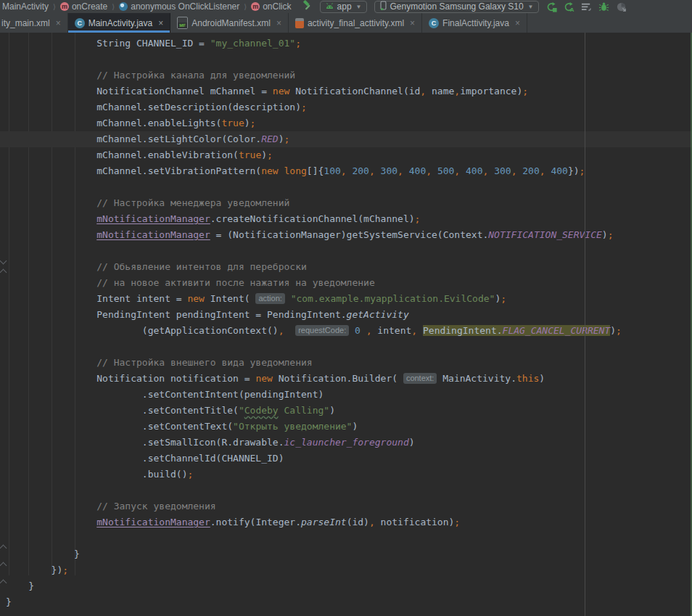 Image resolution: width=692 pixels, height=616 pixels. What do you see at coordinates (349, 522) in the screenshot?
I see `code-line: mNotificationManager.notify(Integer.pars…` at bounding box center [349, 522].